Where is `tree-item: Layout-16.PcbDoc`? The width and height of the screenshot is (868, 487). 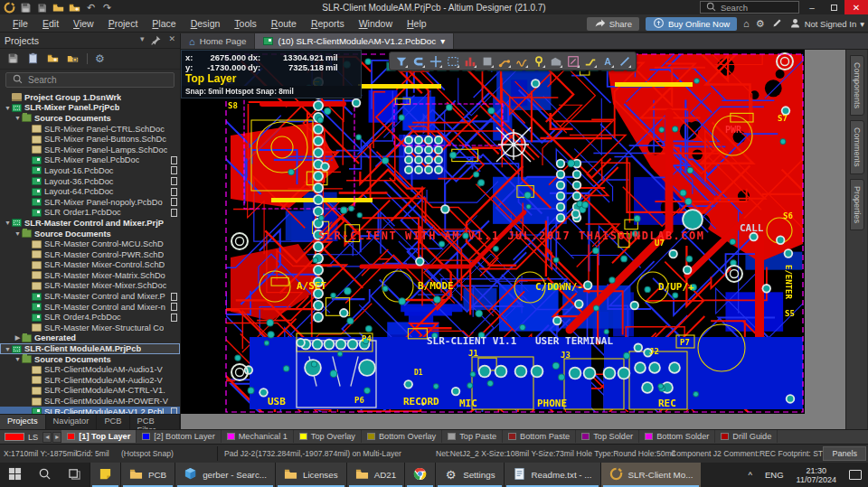
tree-item: Layout-16.PcbDoc is located at coordinates (90, 171).